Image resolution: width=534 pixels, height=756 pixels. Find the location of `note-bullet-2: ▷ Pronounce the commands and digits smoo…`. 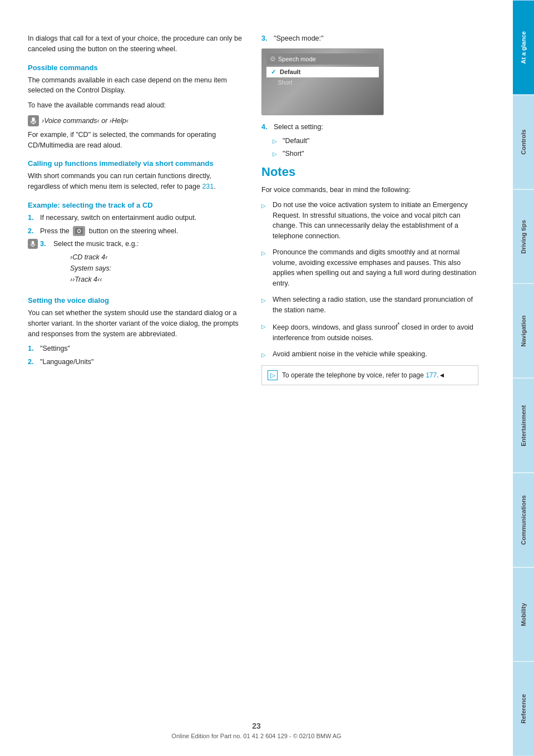

note-bullet-2: ▷ Pronounce the commands and digits smoo… is located at coordinates (370, 268).